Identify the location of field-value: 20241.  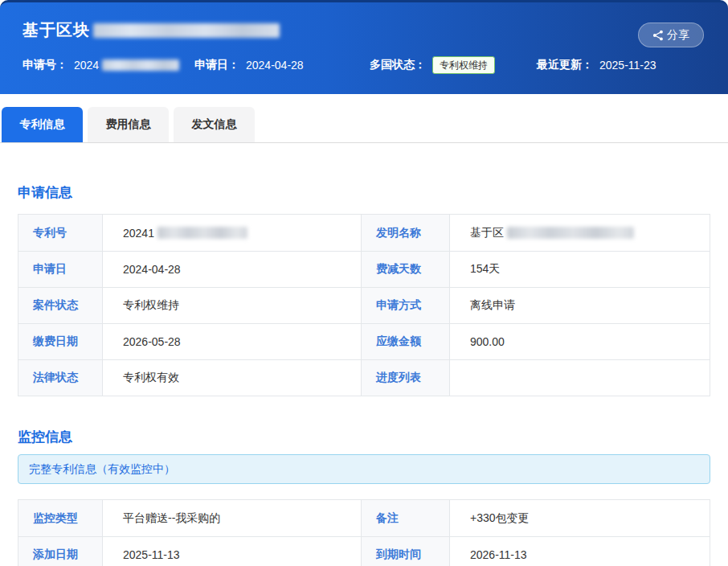
(232, 233).